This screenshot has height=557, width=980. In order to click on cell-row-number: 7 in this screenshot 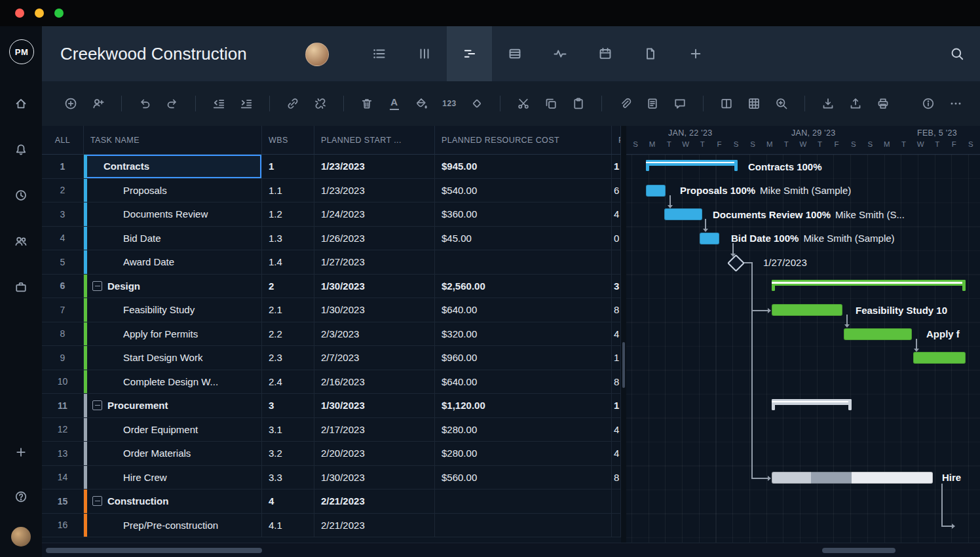, I will do `click(63, 310)`.